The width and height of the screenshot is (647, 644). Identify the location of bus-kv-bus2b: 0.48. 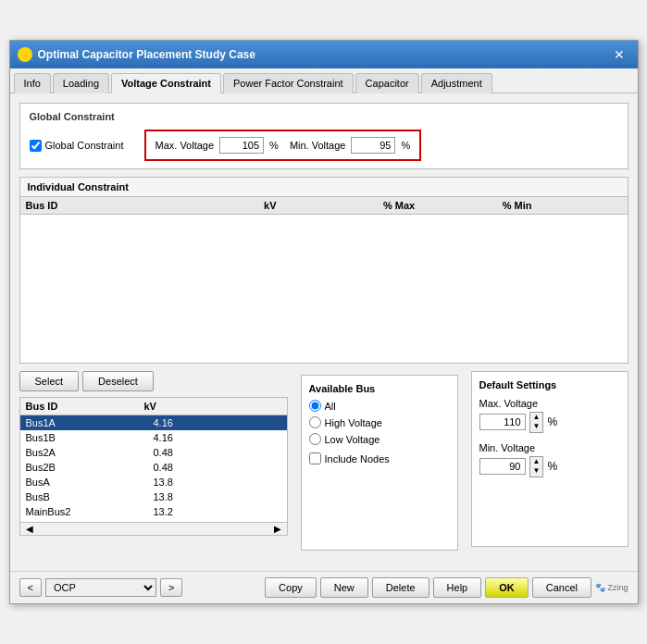
(218, 467).